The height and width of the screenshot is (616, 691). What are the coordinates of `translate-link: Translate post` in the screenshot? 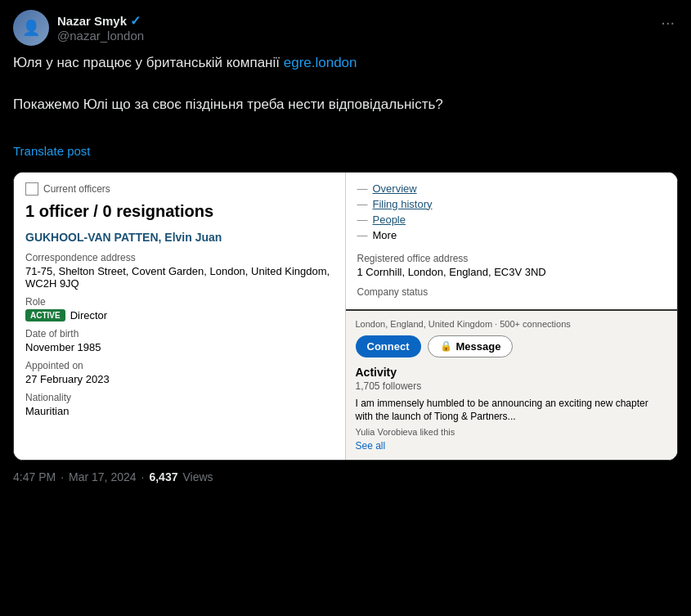 It's located at (52, 152).